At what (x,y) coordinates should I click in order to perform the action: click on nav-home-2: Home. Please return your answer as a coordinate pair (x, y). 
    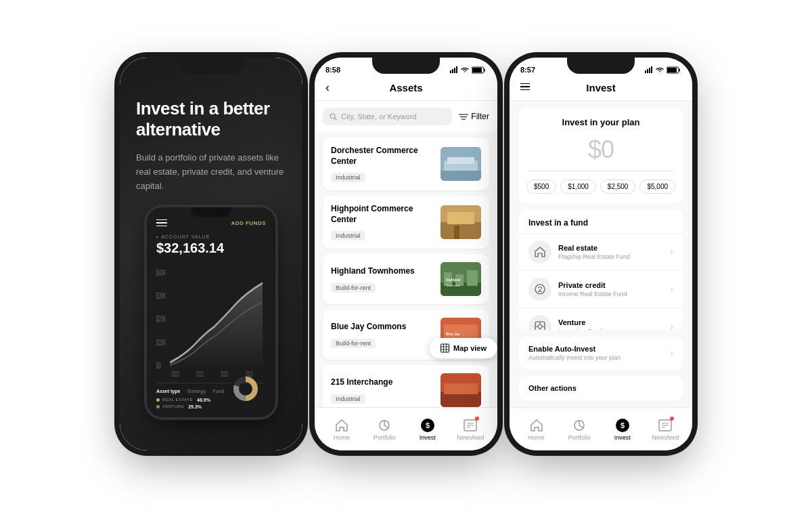
    Looking at the image, I should click on (342, 429).